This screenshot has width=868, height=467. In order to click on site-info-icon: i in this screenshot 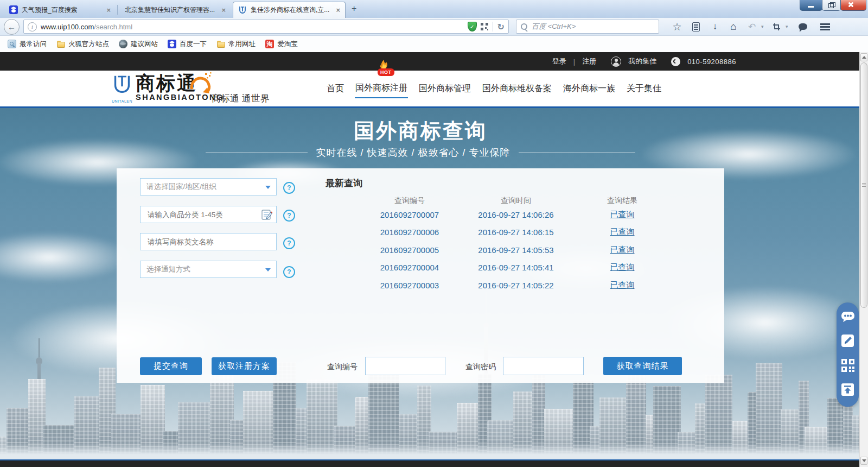, I will do `click(33, 27)`.